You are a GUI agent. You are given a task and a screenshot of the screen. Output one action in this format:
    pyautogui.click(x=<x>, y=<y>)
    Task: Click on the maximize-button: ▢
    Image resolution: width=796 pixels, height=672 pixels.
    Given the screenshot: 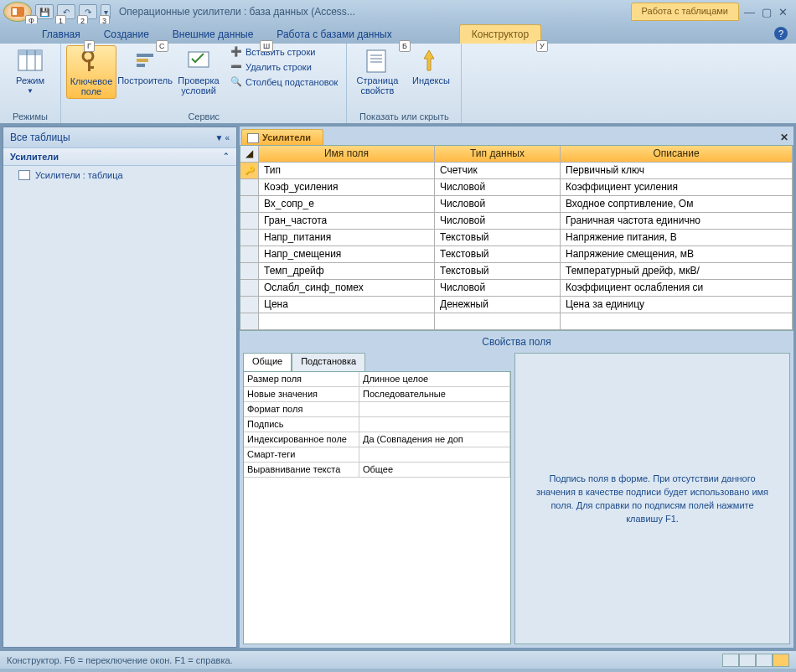 What is the action you would take?
    pyautogui.click(x=767, y=12)
    